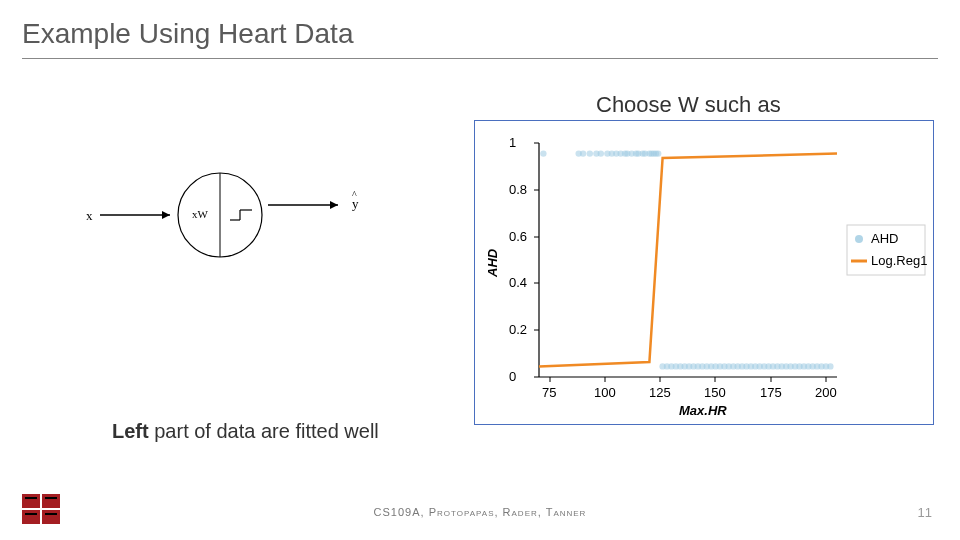 This screenshot has width=960, height=540. What do you see at coordinates (334, 205) in the screenshot?
I see `arrow-out-head` at bounding box center [334, 205].